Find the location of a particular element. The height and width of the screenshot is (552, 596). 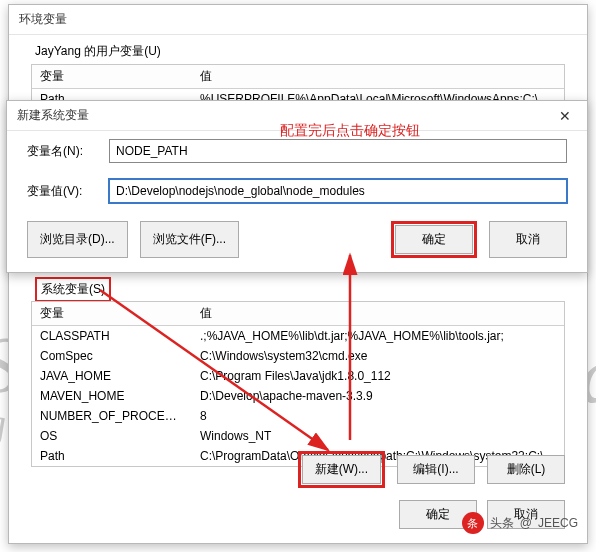

table-row: NUMBER_OF_PROCESSORS8 is located at coordinates (298, 416).